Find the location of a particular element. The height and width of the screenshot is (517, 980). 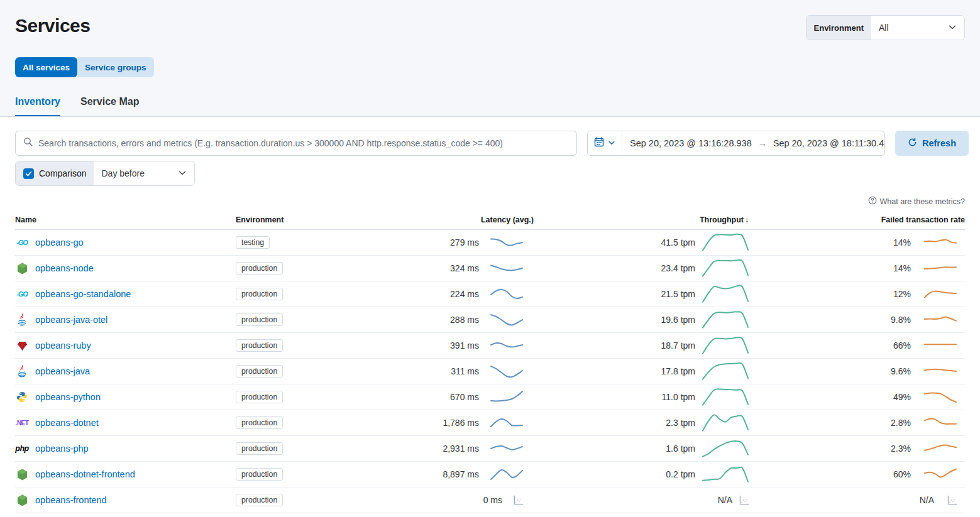

table-header: Name Environment Latency (avg.) Throughp… is located at coordinates (490, 221).